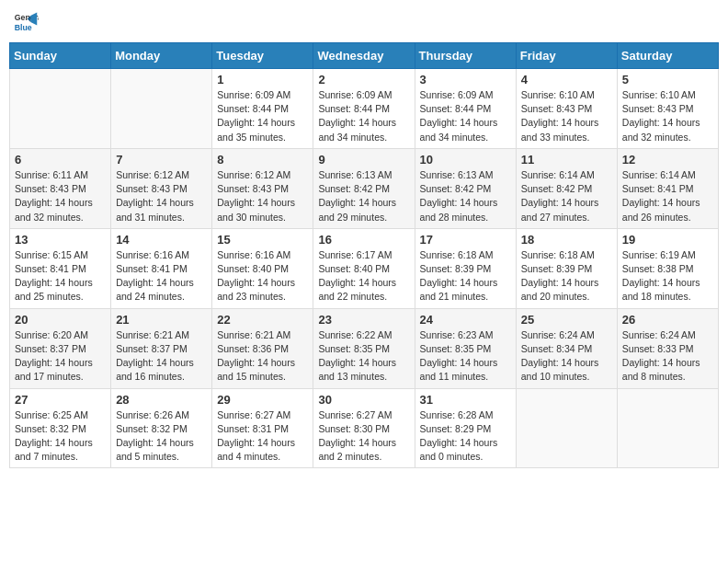 This screenshot has height=563, width=728. What do you see at coordinates (162, 429) in the screenshot?
I see `sunset-text: Sunset: 8:32 PM` at bounding box center [162, 429].